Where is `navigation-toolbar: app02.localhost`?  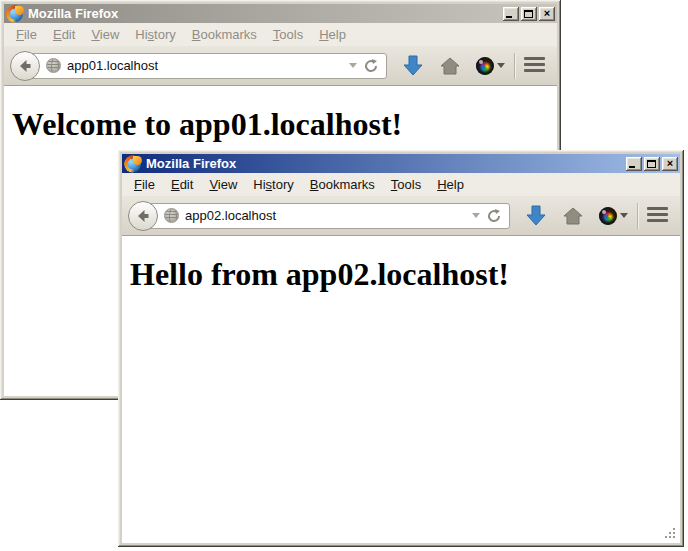 navigation-toolbar: app02.localhost is located at coordinates (401, 216).